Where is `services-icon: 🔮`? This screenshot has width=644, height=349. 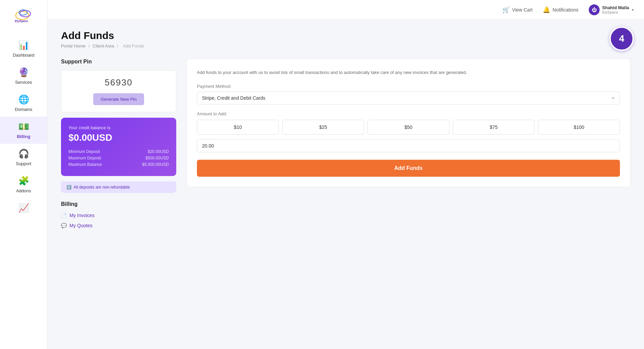 services-icon: 🔮 is located at coordinates (24, 73).